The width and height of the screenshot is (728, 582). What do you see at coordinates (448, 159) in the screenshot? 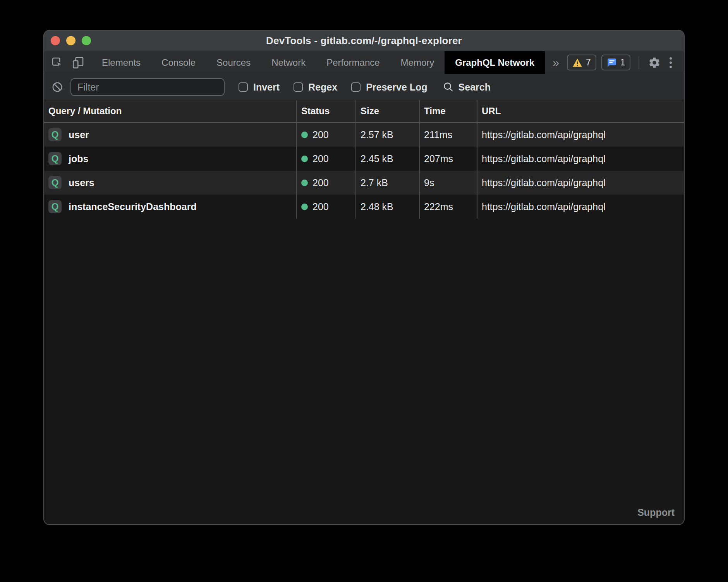
I see `time-cell: 207ms` at bounding box center [448, 159].